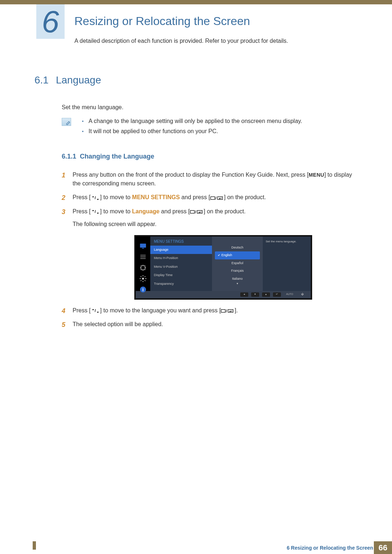 This screenshot has width=392, height=554. Describe the element at coordinates (69, 156) in the screenshot. I see `subsection-number: 6.1.1` at that location.